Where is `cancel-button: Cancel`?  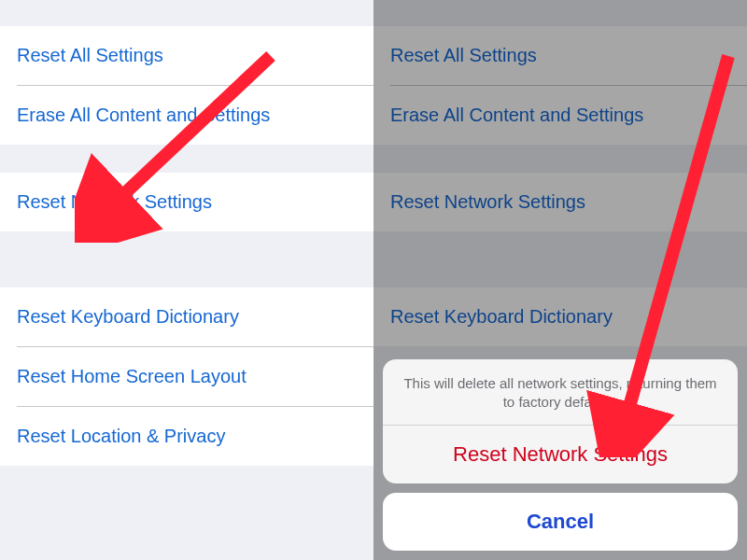
cancel-button: Cancel is located at coordinates (560, 522).